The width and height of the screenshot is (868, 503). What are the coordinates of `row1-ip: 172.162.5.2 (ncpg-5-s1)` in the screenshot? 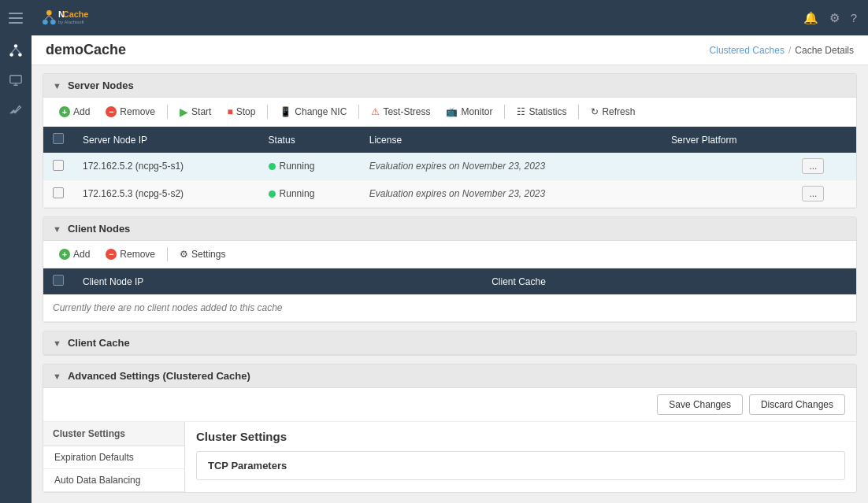 It's located at (166, 167).